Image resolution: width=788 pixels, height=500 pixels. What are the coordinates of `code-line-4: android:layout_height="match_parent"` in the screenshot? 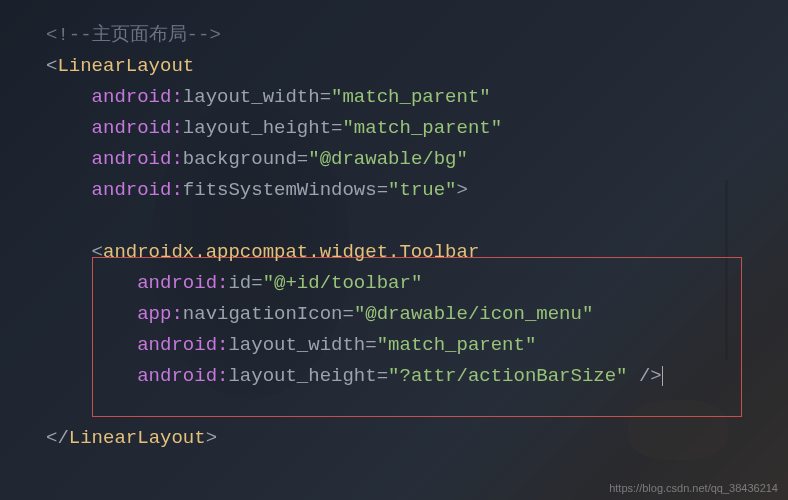 It's located at (417, 128).